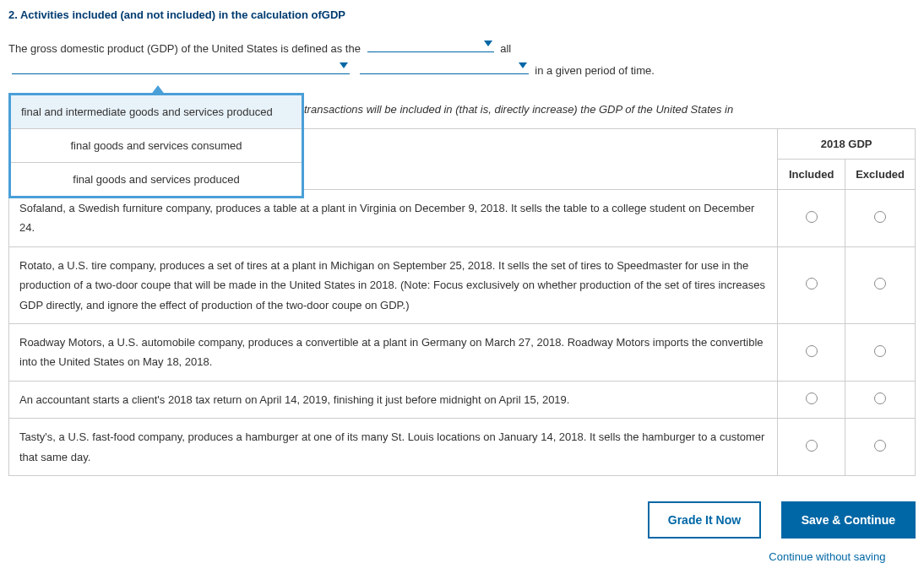 The height and width of the screenshot is (563, 924). Describe the element at coordinates (394, 399) in the screenshot. I see `scenario-cell: An accountant starts a client's 2018 tax…` at that location.